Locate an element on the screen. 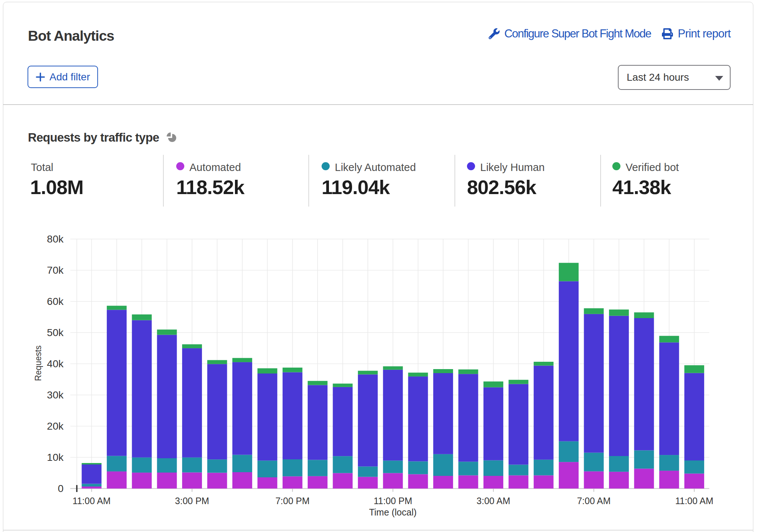 Image resolution: width=757 pixels, height=532 pixels. svg-text: Requests is located at coordinates (38, 363).